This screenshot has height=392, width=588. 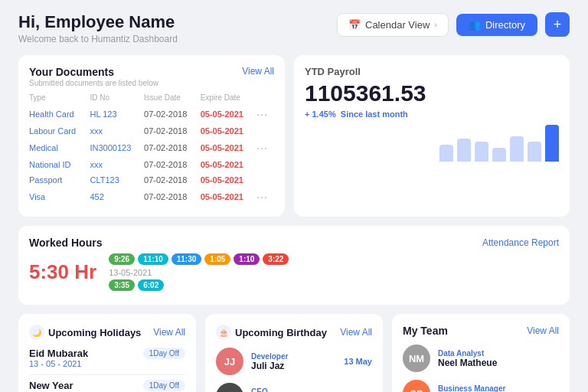 I want to click on documents-card-header: Your Documents Submitted documents are l…, so click(x=152, y=77).